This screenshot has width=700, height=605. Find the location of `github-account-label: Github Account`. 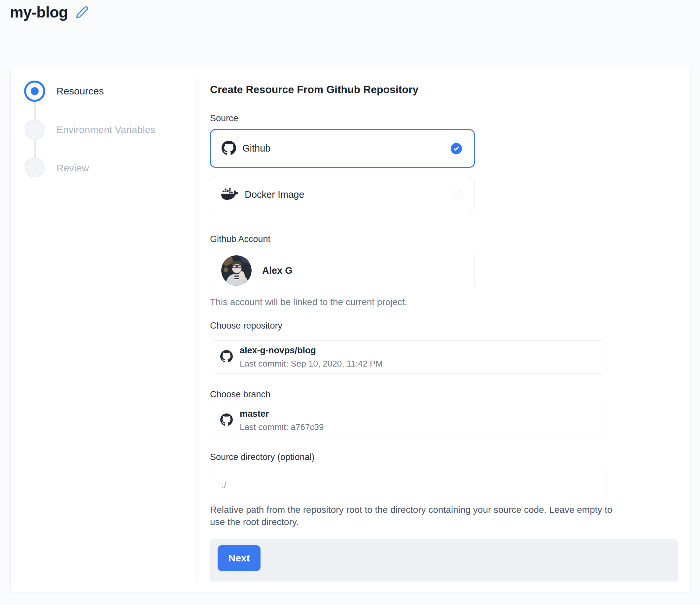

github-account-label: Github Account is located at coordinates (240, 239).